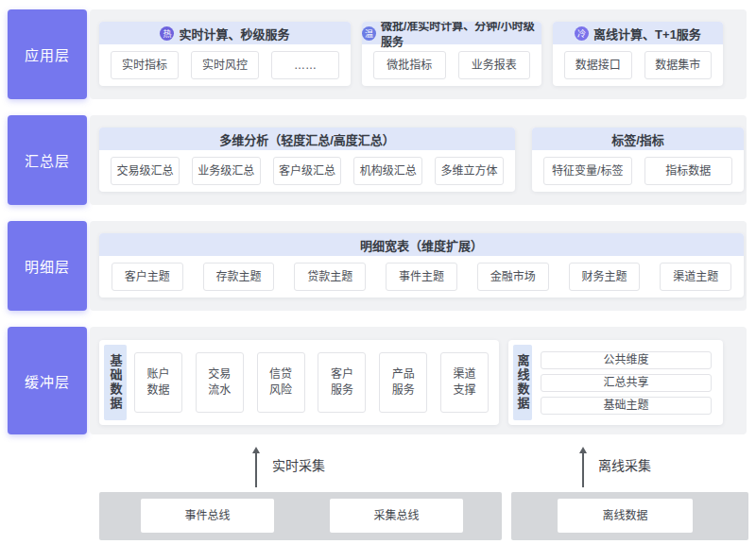 Image resolution: width=756 pixels, height=544 pixels. What do you see at coordinates (598, 65) in the screenshot?
I see `node: 数据接口` at bounding box center [598, 65].